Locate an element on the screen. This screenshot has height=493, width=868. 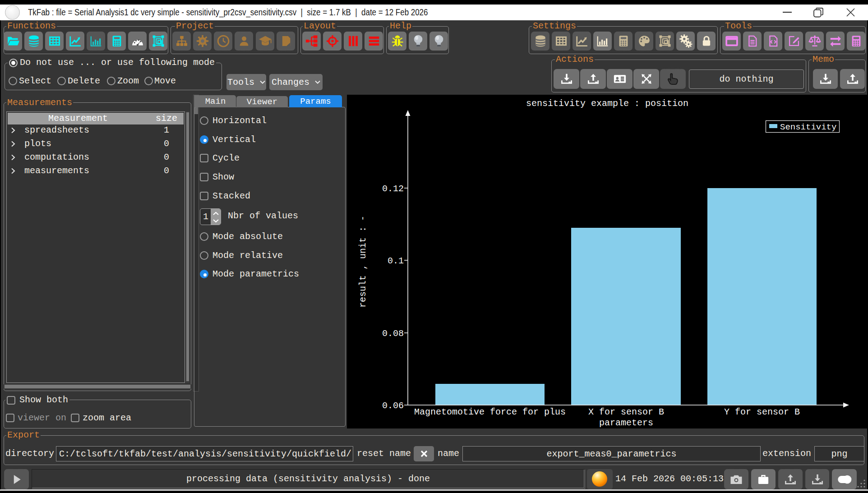
svg-text: Magnetomotive force for plus is located at coordinates (490, 412).